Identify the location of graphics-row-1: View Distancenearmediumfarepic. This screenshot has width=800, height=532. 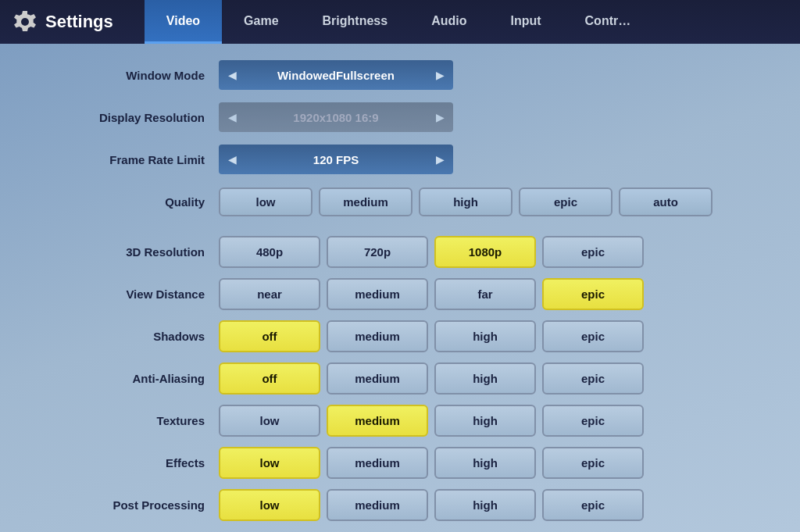
(408, 294).